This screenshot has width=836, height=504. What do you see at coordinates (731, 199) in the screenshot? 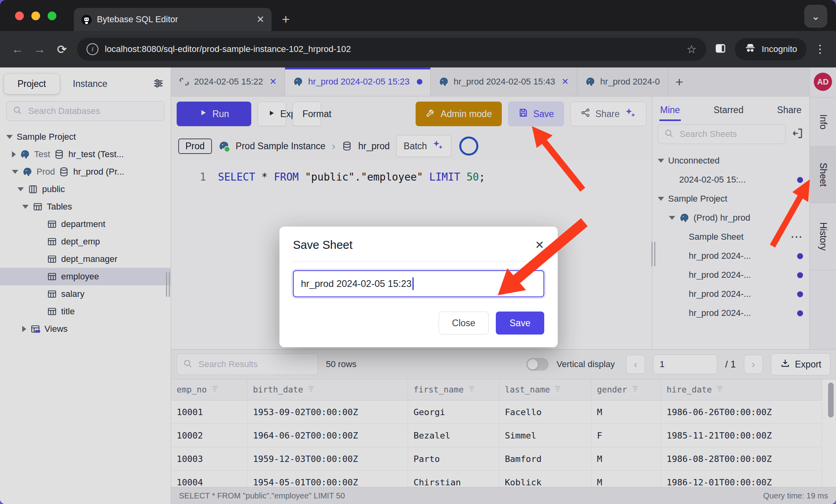
I see `sheet-item: Sample Project` at bounding box center [731, 199].